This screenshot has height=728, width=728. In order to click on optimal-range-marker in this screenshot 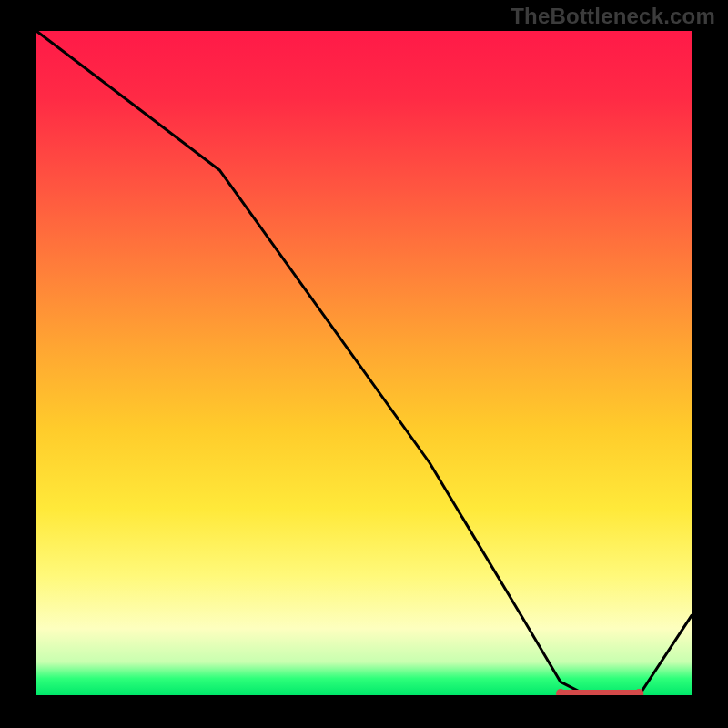, I will do `click(600, 693)`.